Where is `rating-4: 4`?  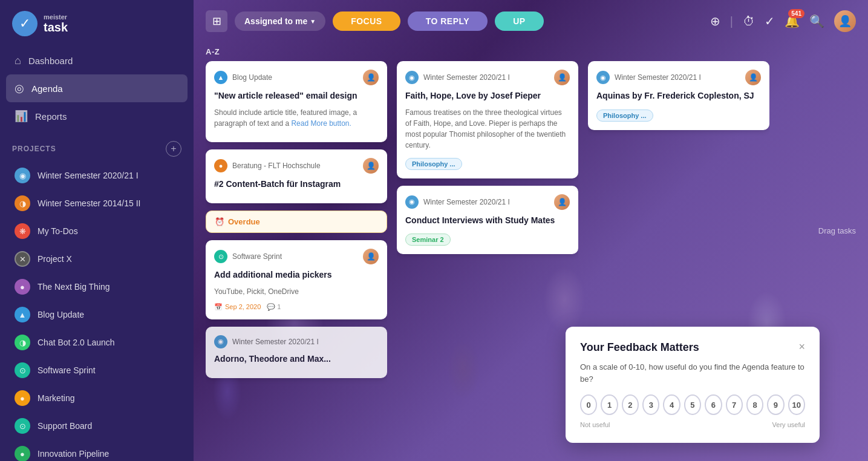
rating-4: 4 is located at coordinates (671, 405).